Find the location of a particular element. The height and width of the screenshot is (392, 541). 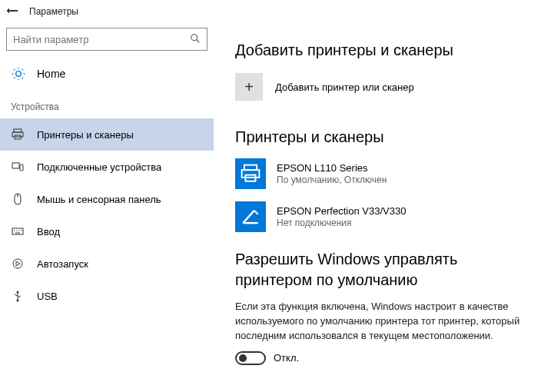

sidebar-item-mouse: Мышь и сенсорная панель is located at coordinates (107, 199).